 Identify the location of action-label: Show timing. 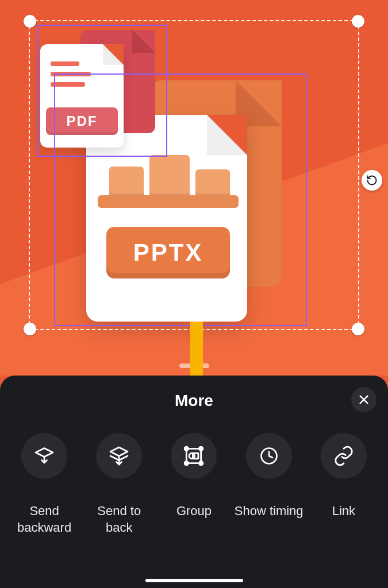
(269, 511).